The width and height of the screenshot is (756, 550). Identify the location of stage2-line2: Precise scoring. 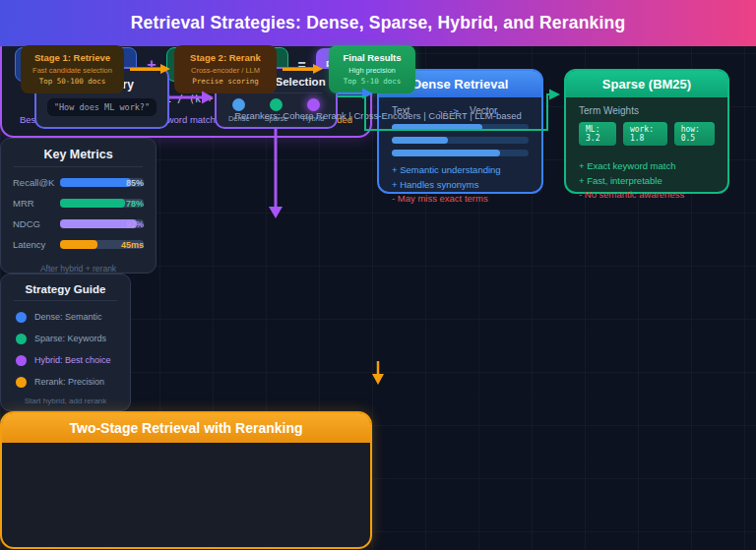
(225, 81).